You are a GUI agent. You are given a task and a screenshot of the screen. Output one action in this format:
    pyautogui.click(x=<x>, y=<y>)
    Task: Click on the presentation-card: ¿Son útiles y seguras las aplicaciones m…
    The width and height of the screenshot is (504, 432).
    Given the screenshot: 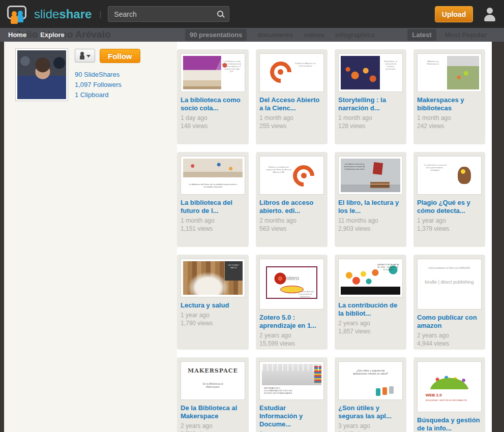 What is the action you would take?
    pyautogui.click(x=370, y=394)
    